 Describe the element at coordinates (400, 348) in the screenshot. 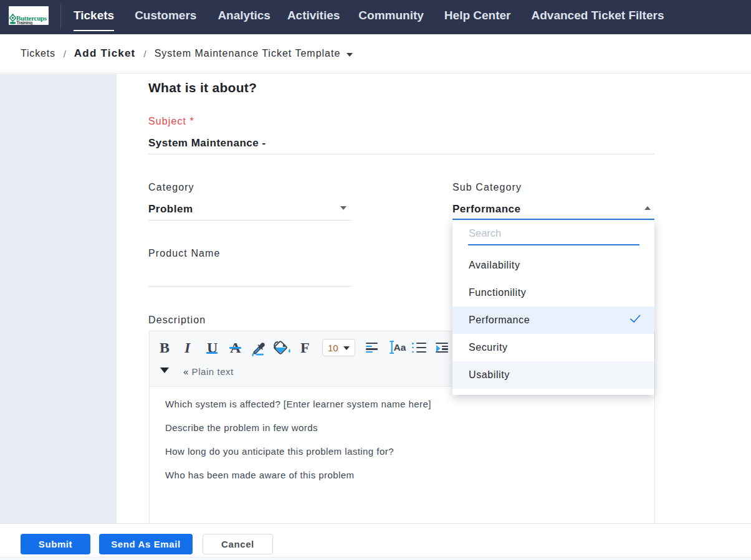

I see `svg-text: Aa` at that location.